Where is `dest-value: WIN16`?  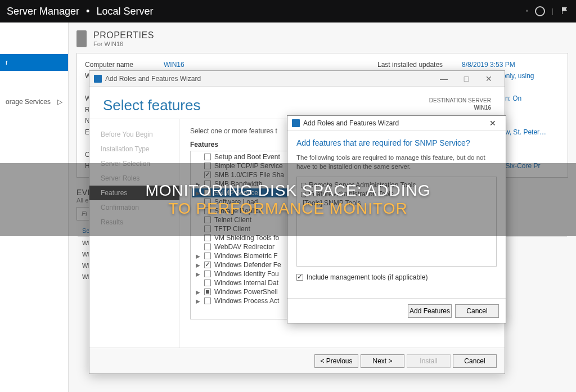 dest-value: WIN16 is located at coordinates (460, 108).